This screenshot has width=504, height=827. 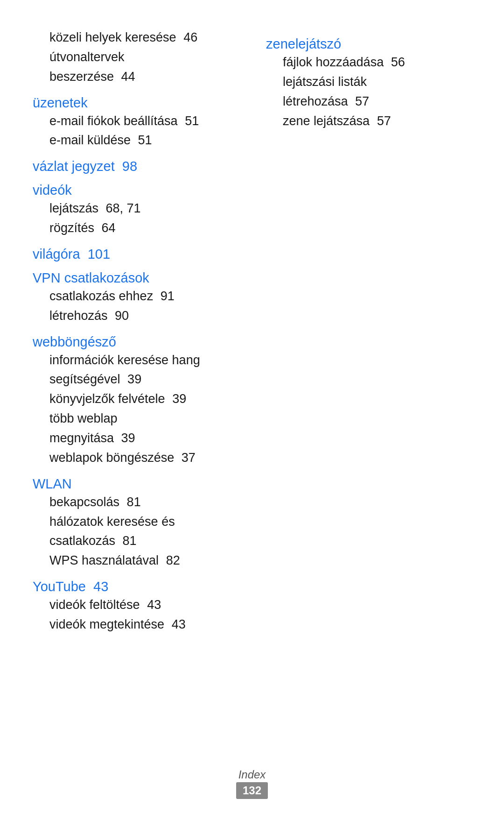 I want to click on index-heading: üzenetek, so click(x=135, y=103).